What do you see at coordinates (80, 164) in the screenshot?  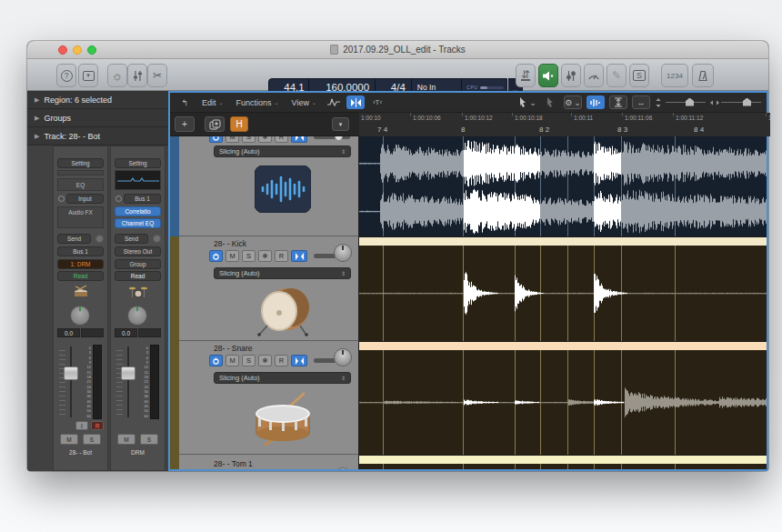 I see `strip1-setting-button: Setting` at bounding box center [80, 164].